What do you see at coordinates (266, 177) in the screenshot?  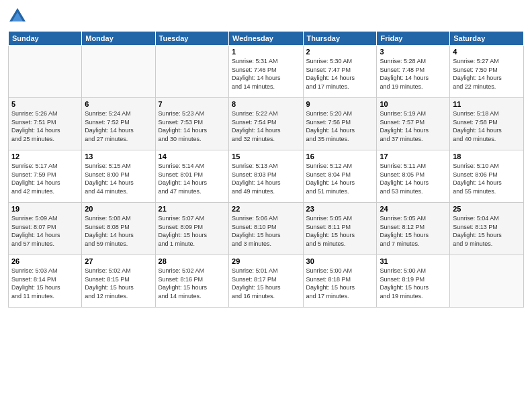 I see `calendar-week: 12Sunrise: 5:17 AM Sunset: 7:59 PM Dayli…` at bounding box center [266, 177].